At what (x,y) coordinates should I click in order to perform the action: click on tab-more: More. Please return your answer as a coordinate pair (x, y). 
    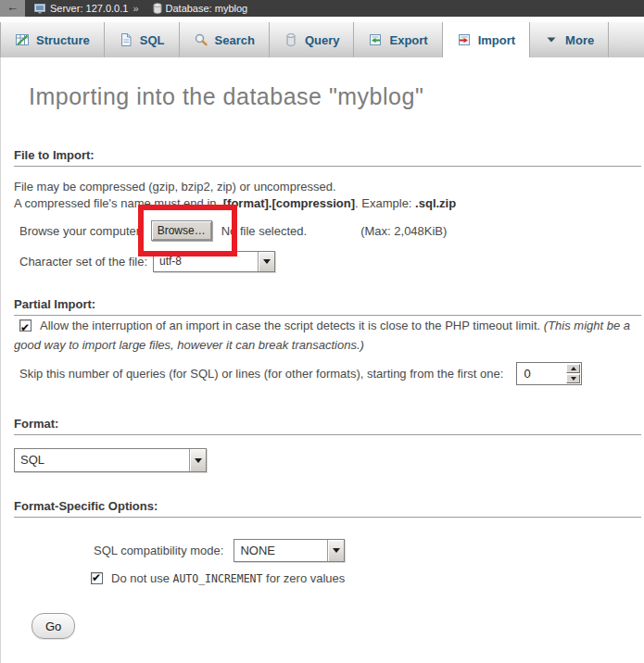
    Looking at the image, I should click on (569, 40).